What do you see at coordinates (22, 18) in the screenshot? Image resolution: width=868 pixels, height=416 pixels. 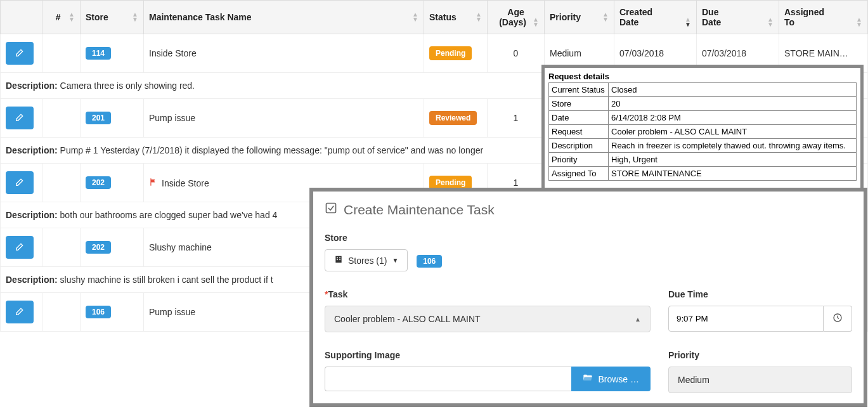 I see `col-edit` at bounding box center [22, 18].